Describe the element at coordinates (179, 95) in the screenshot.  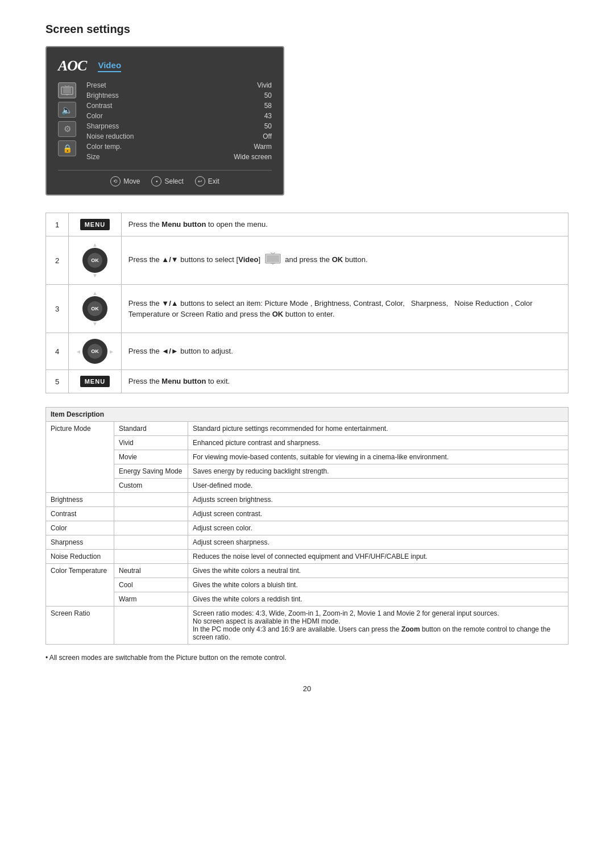
I see `osd-menu-row-brightness: Brightness 50` at that location.